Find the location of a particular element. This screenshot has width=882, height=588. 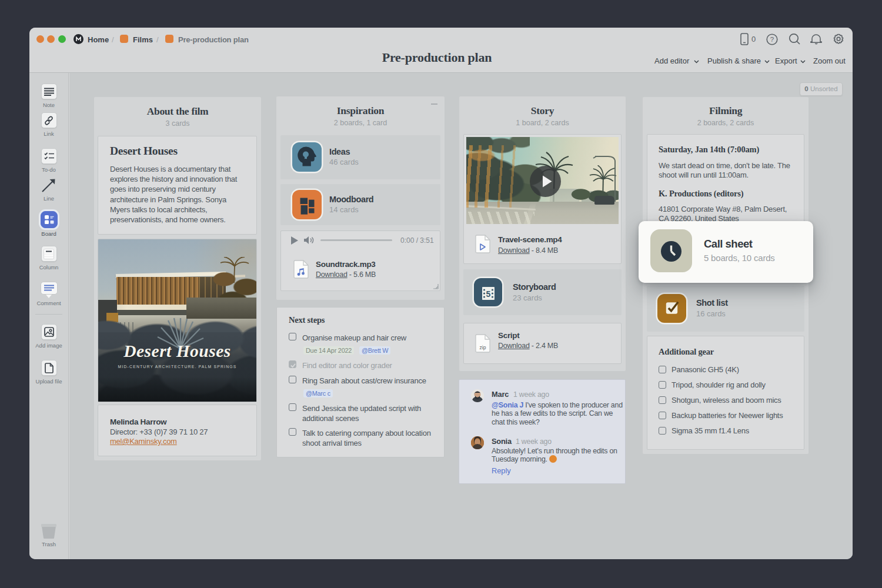

svg-text: 5 is located at coordinates (489, 294).